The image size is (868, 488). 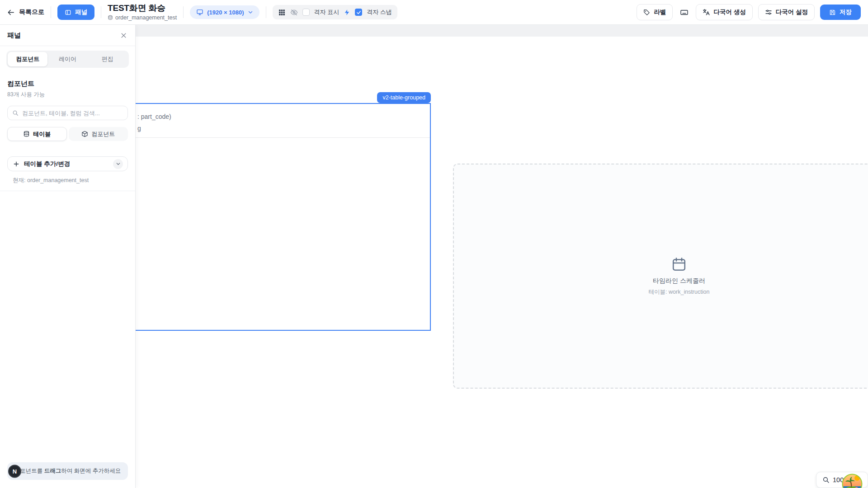 I want to click on label-button: 라벨, so click(x=655, y=12).